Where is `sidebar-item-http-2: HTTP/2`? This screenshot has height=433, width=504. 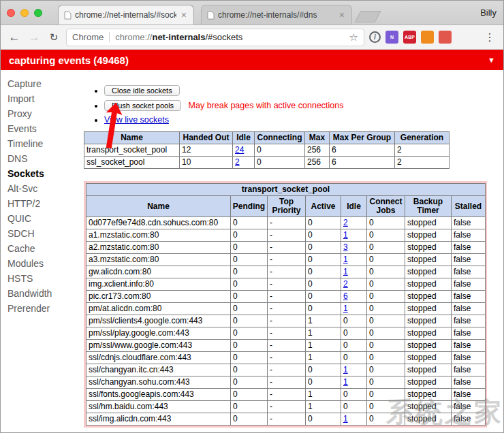
sidebar-item-http-2: HTTP/2 is located at coordinates (44, 204).